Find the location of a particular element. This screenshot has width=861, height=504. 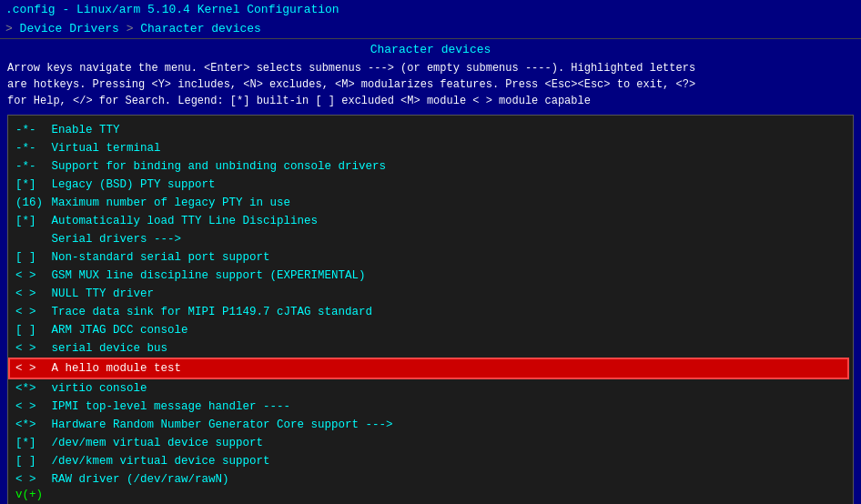

item-label: virtio console is located at coordinates (100, 388).